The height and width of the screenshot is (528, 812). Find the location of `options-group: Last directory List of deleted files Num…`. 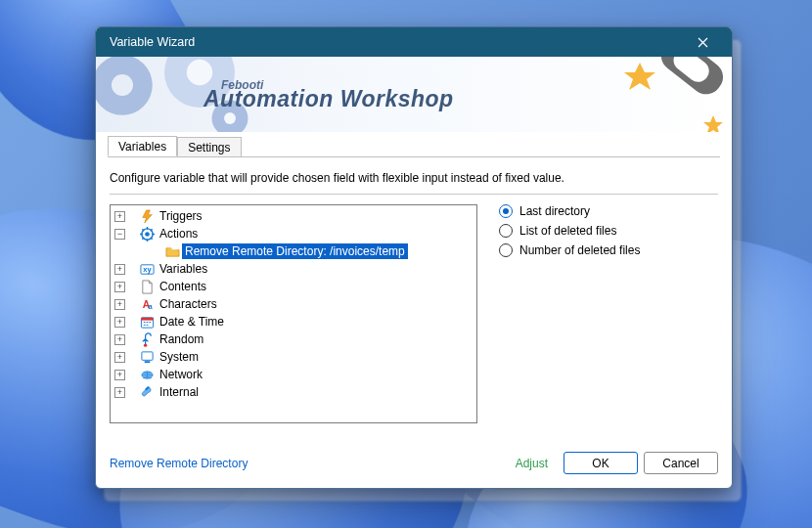

options-group: Last directory List of deleted files Num… is located at coordinates (569, 314).